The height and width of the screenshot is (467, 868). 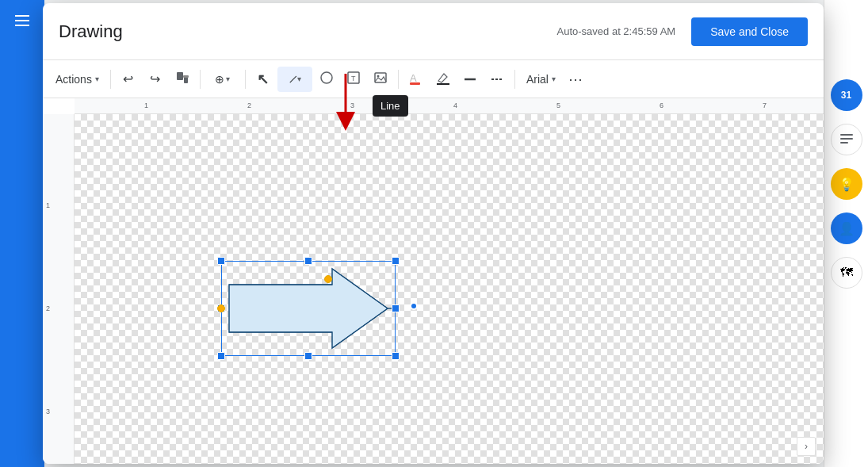 What do you see at coordinates (553, 79) in the screenshot?
I see `font-chevron: ▾` at bounding box center [553, 79].